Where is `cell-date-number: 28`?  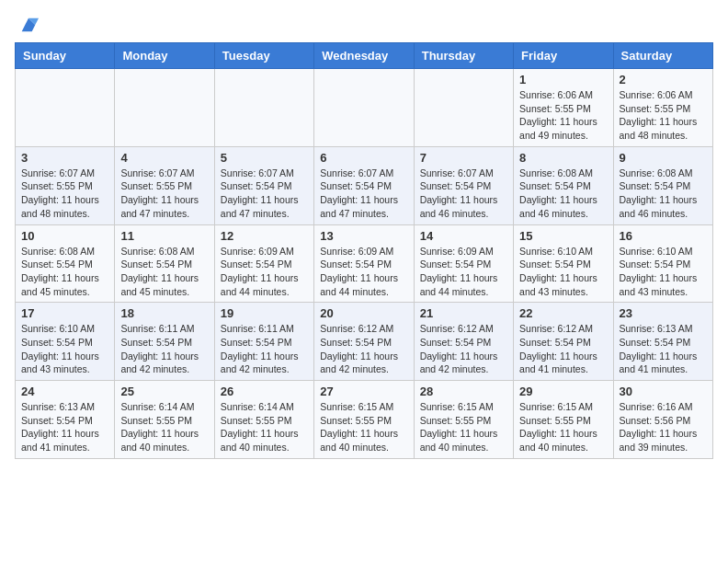
cell-date-number: 28 is located at coordinates (463, 392).